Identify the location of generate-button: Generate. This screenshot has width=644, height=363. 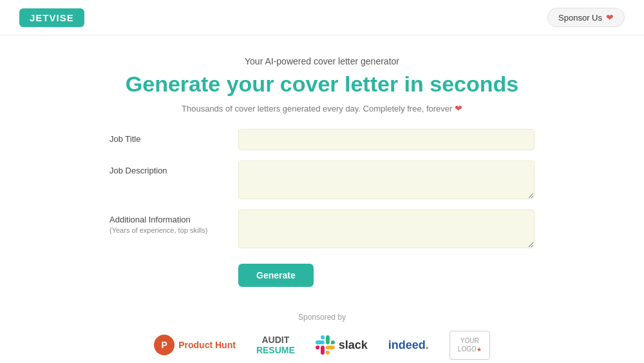
(276, 275).